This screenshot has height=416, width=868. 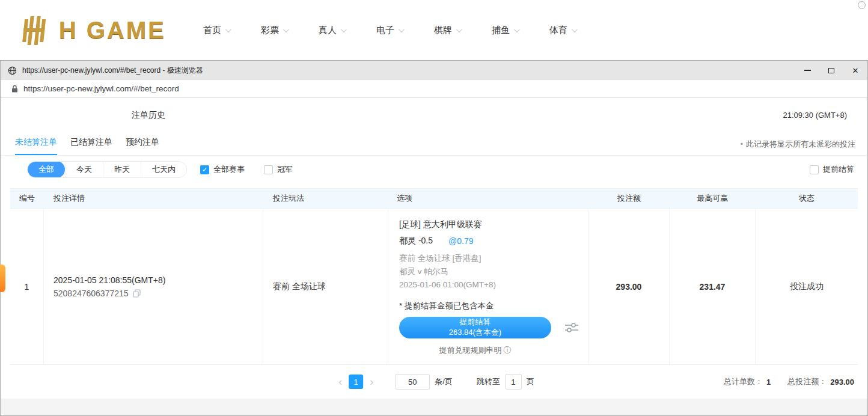 What do you see at coordinates (434, 170) in the screenshot?
I see `filter-row: 全部 今天 昨天 七天内 ✓ 全部赛事 冠军 提前结算` at bounding box center [434, 170].